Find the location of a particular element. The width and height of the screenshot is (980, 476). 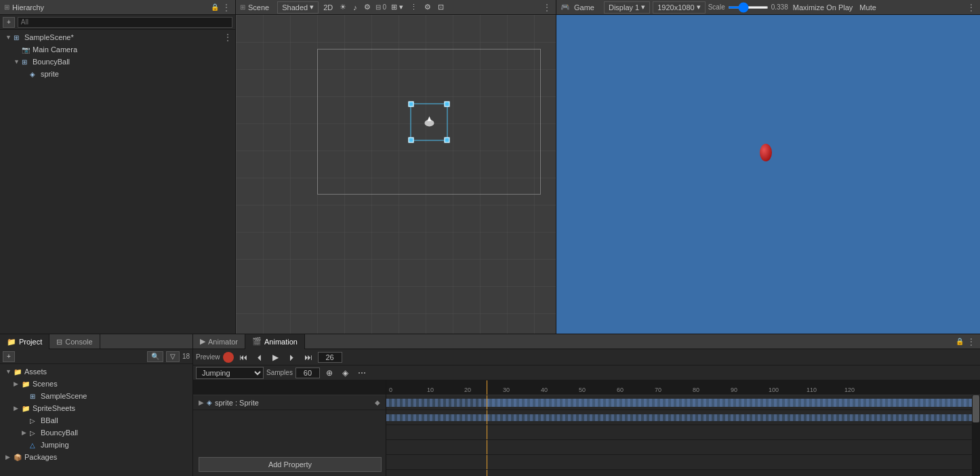

handle-bottom-left is located at coordinates (411, 140).